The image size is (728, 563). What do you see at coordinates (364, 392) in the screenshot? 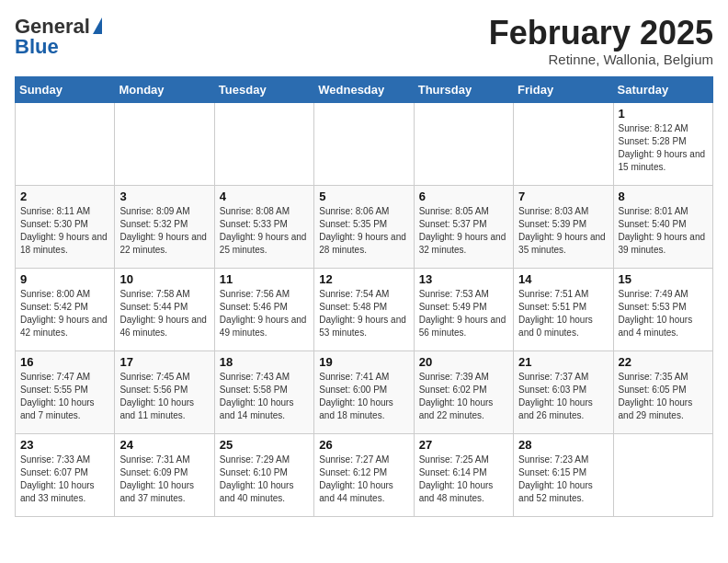
I see `calendar-week-row: 16Sunrise: 7:47 AMSunset: 5:55 PMDayligh…` at bounding box center [364, 392].